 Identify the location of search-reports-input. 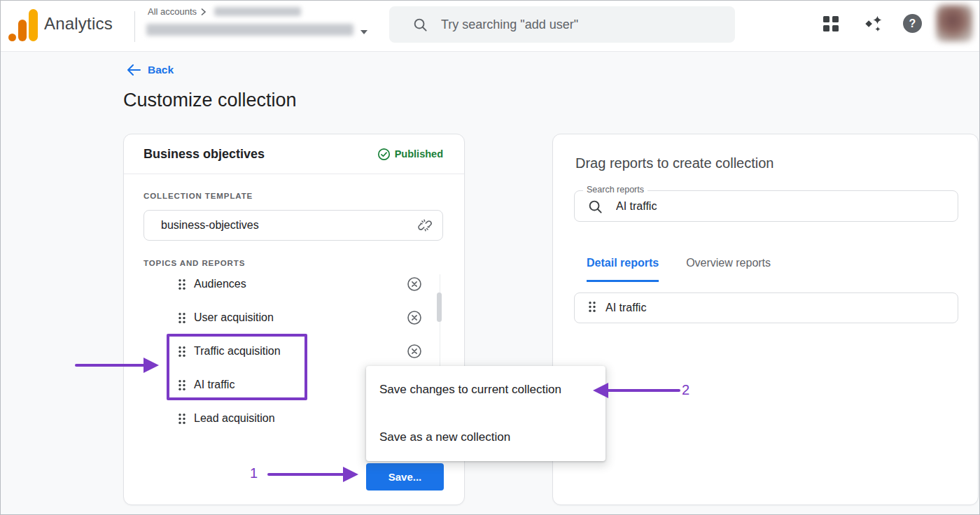
(766, 206).